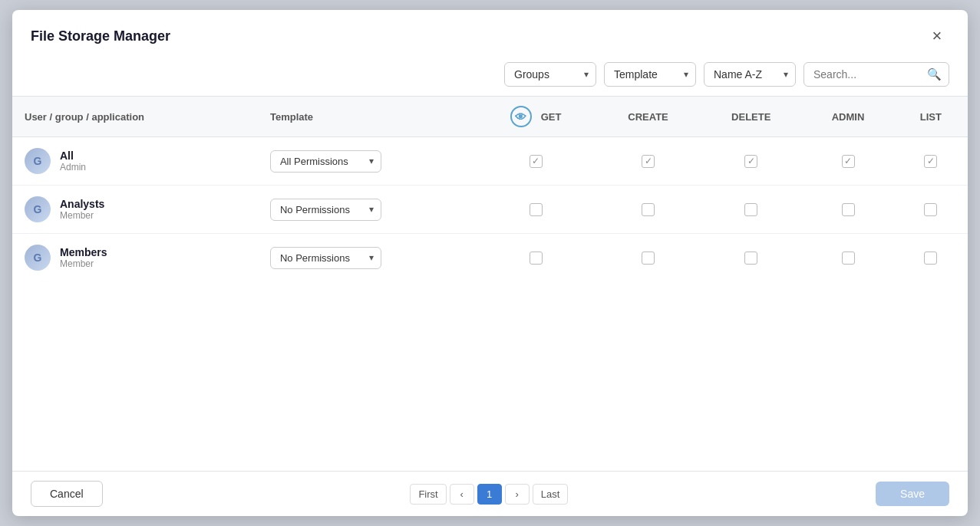 The width and height of the screenshot is (980, 526). I want to click on table-row: G All Admin All PermissionsNo Permission…, so click(490, 161).